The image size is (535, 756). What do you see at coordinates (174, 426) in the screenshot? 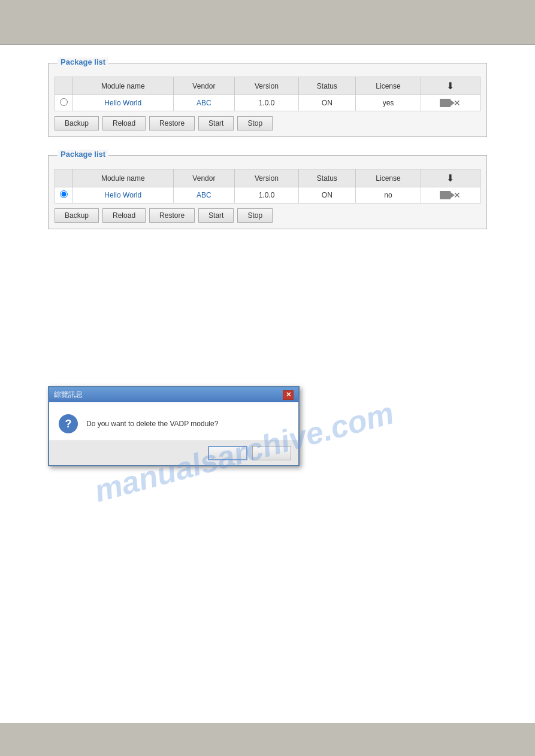
I see `dialog-window: 綜覽訊息 ✕ ? Do you want to delete the VADP …` at bounding box center [174, 426].